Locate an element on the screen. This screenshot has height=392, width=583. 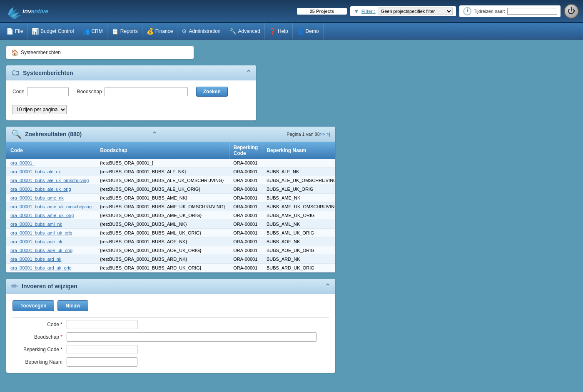
cell-boodschap: {res:BUBS_ORA_00001_BUBS_AME_NK} is located at coordinates (162, 198).